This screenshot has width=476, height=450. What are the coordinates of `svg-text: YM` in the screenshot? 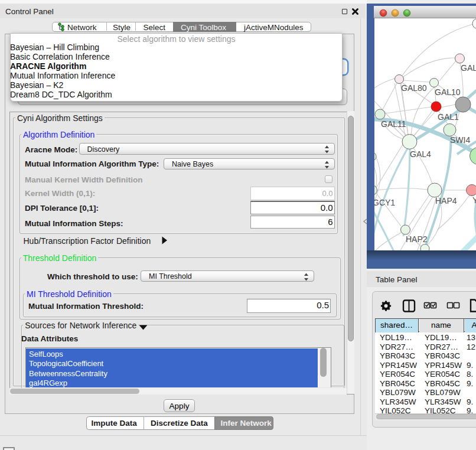 It's located at (474, 200).